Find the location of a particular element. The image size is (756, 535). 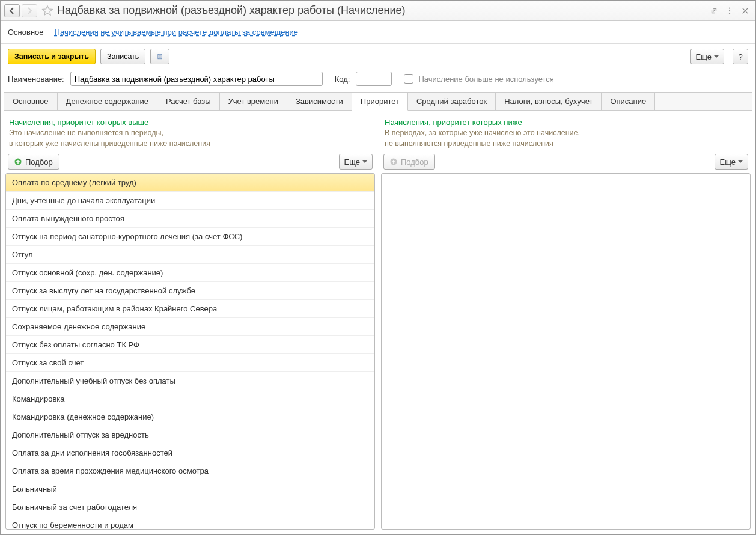

arrow-left-icon is located at coordinates (12, 11).